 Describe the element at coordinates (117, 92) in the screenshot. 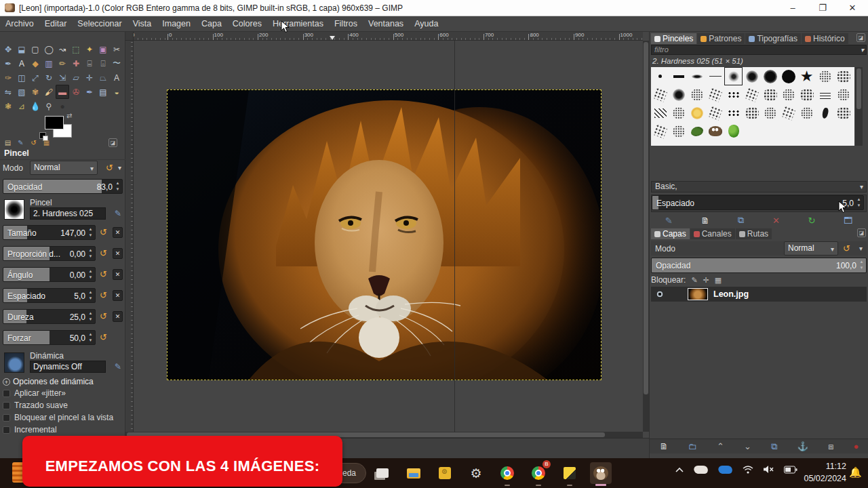

I see `dodge-burn-tool: ◒` at that location.